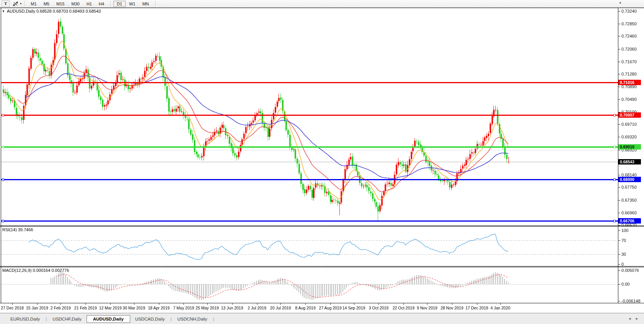 The width and height of the screenshot is (644, 324). I want to click on timeframe-button-h4: H4, so click(102, 4).